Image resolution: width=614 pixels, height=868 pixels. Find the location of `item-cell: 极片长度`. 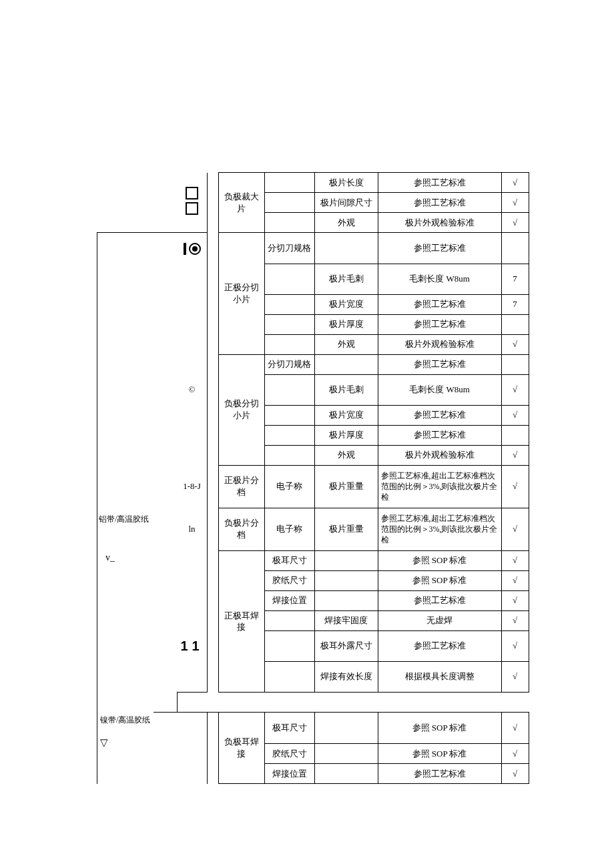

item-cell: 极片长度 is located at coordinates (346, 183).